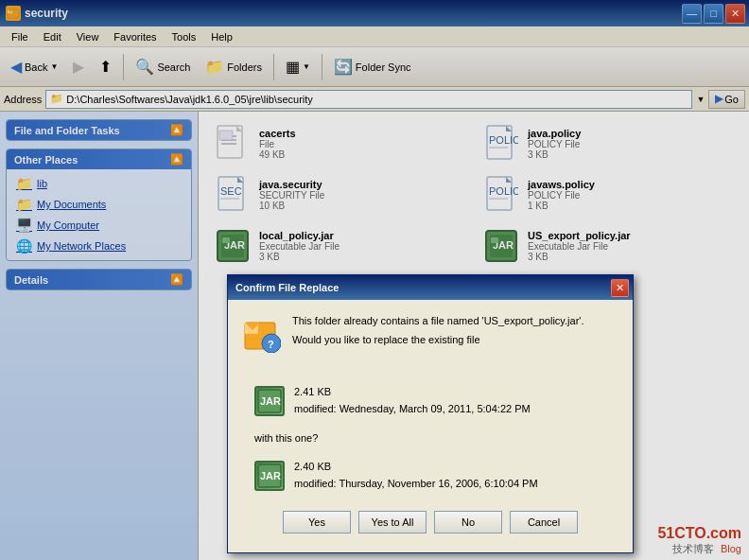 This screenshot has height=560, width=749. I want to click on new-file-size: 2.40 KB, so click(416, 467).